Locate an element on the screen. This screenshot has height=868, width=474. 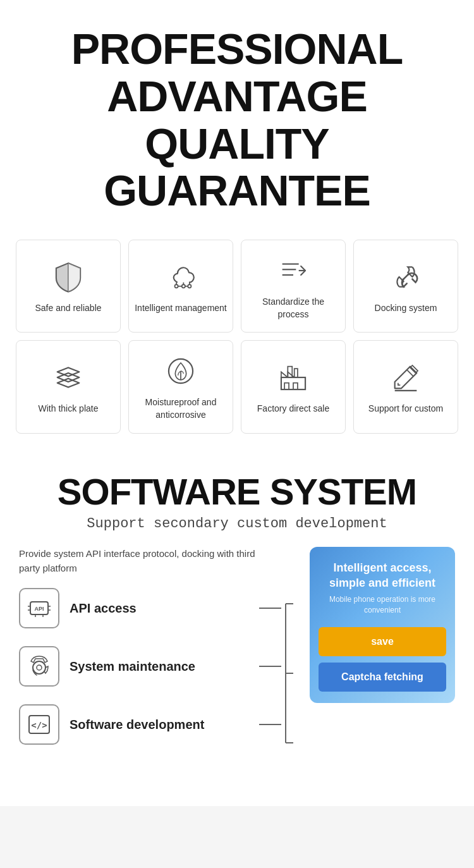
features-row1: Safe and reliable Intelligent management is located at coordinates (237, 286).